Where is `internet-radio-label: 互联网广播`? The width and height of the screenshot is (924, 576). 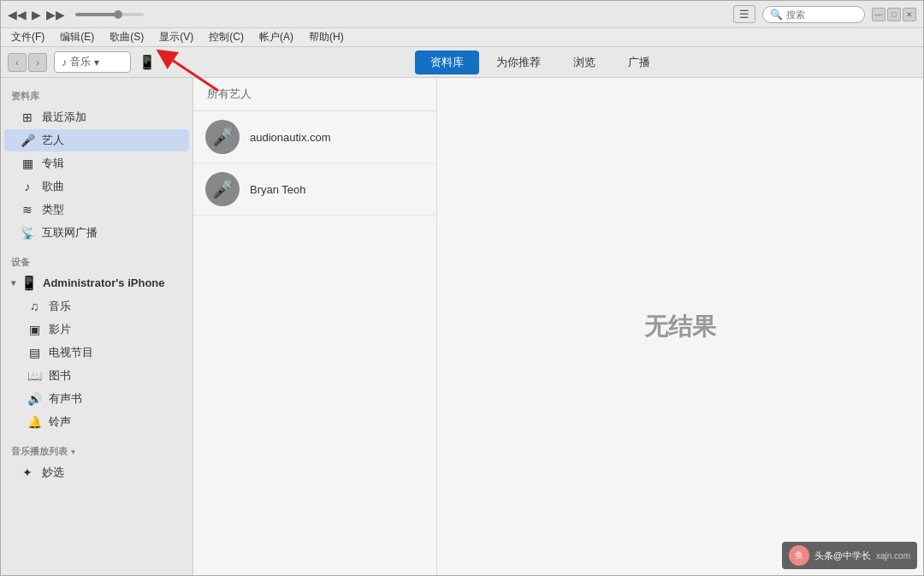
internet-radio-label: 互联网广播 is located at coordinates (70, 233).